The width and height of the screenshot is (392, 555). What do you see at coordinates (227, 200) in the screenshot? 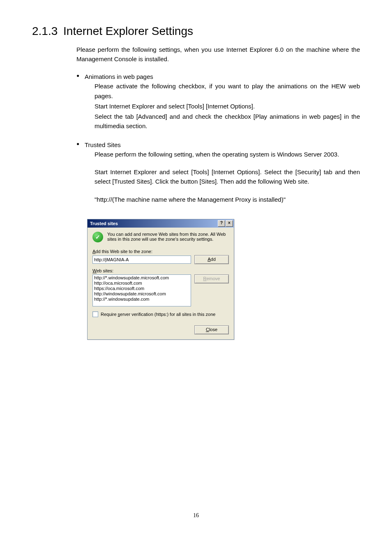
I see `paragraph: "http://(The machine name where the Mana…` at bounding box center [227, 200].